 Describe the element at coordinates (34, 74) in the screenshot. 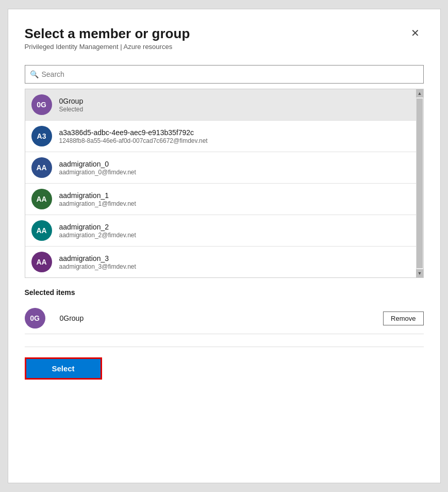

I see `search-icon: 🔍` at that location.